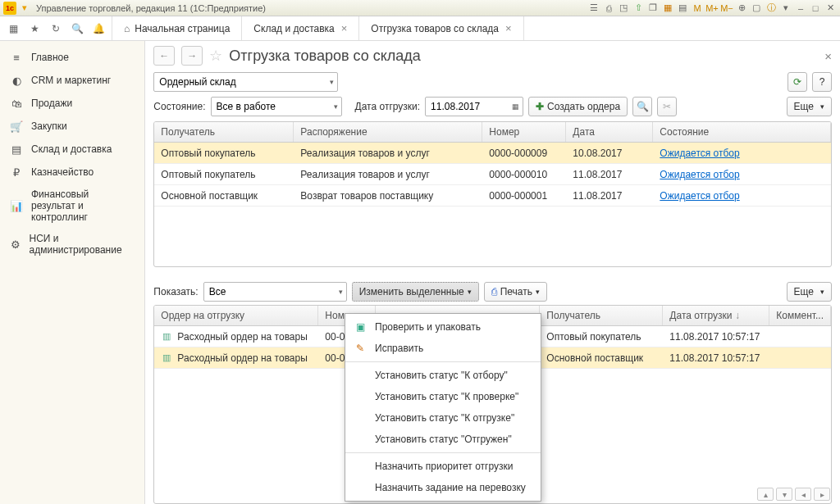 The width and height of the screenshot is (840, 504). What do you see at coordinates (638, 8) in the screenshot?
I see `tb-up-icon: ⇧` at bounding box center [638, 8].